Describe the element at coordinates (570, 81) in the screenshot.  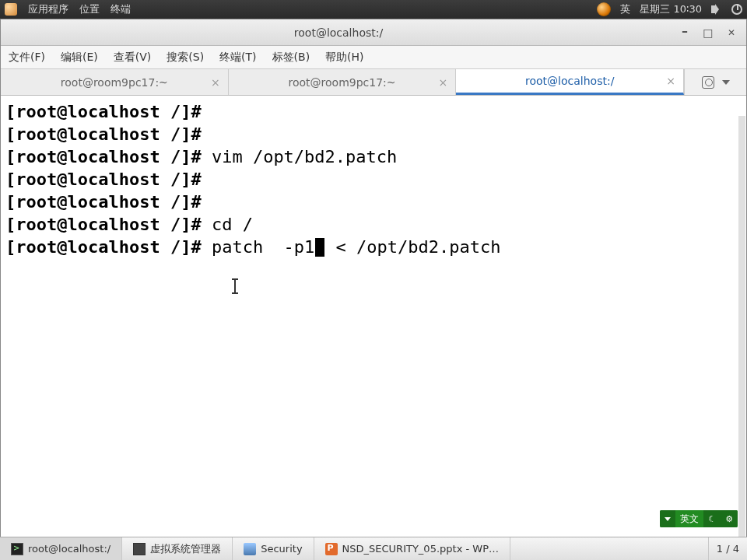
I see `tab-label: root@localhost:/` at that location.